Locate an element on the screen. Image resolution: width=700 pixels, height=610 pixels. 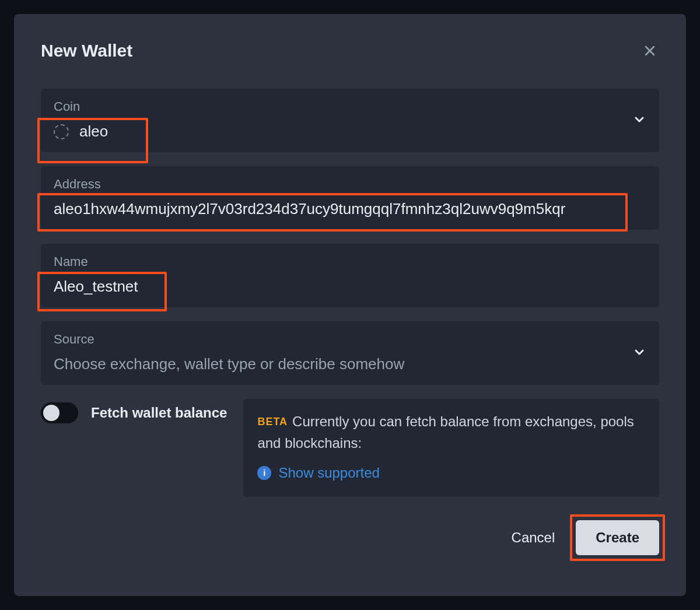
address-label: Address is located at coordinates (350, 184).